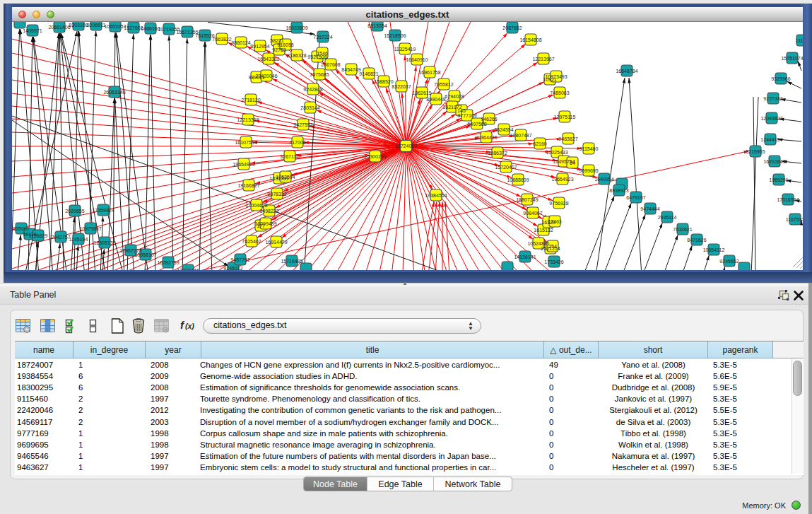 The height and width of the screenshot is (514, 812). Describe the element at coordinates (421, 93) in the screenshot. I see `svg-text: 1362615` at that location.